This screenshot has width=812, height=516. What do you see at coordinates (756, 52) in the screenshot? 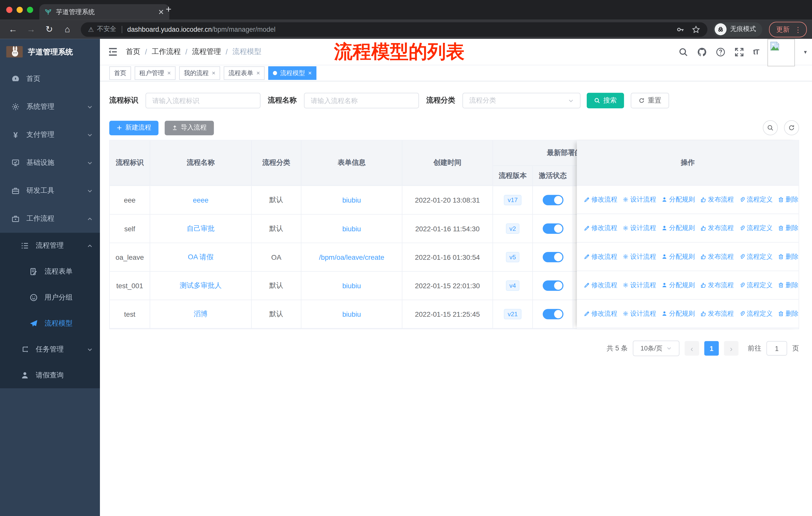
I see `font-size-icon: tT` at bounding box center [756, 52].